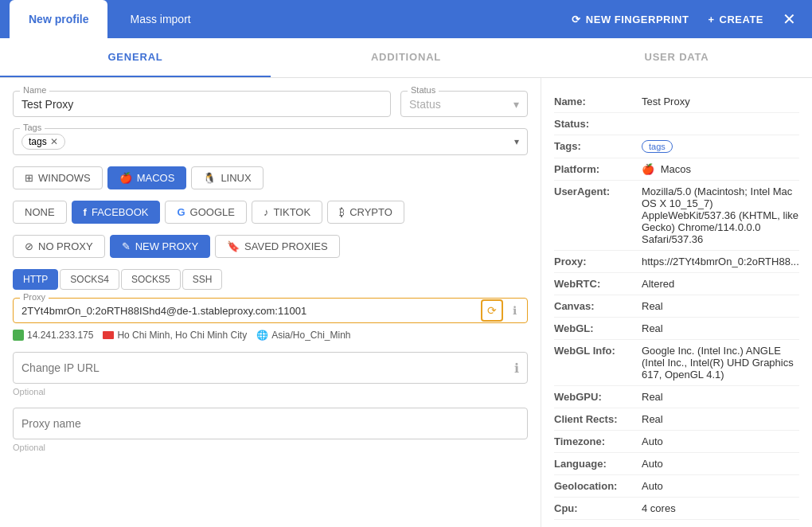 The image size is (812, 527). I want to click on info-row-useragent: UserAgent: Mozilla/5.0 (Macintosh; Intel…, so click(677, 216).